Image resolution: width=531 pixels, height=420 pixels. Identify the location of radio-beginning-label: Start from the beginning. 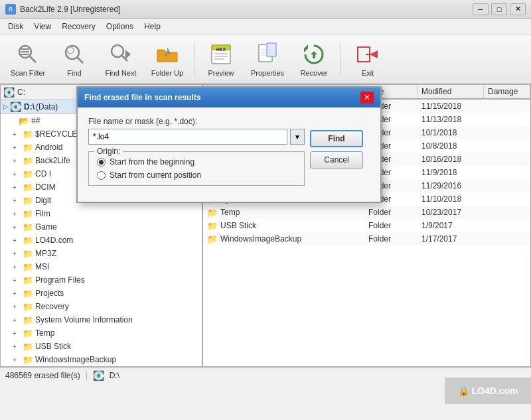
(152, 162).